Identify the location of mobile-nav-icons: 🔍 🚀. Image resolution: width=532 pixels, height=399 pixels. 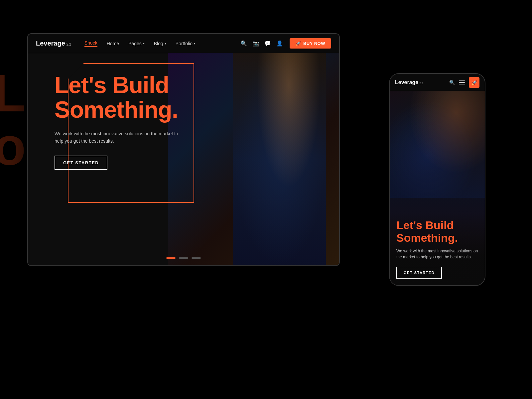
(464, 82).